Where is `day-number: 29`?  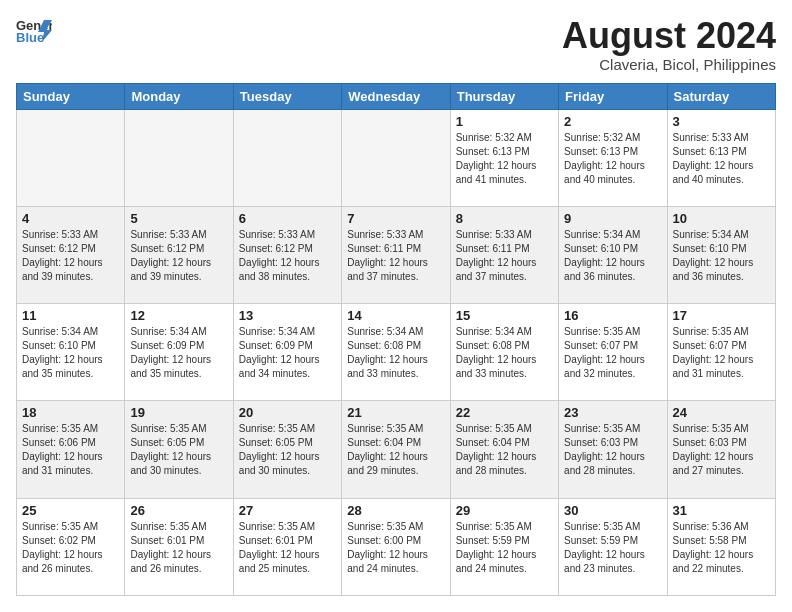 day-number: 29 is located at coordinates (504, 510).